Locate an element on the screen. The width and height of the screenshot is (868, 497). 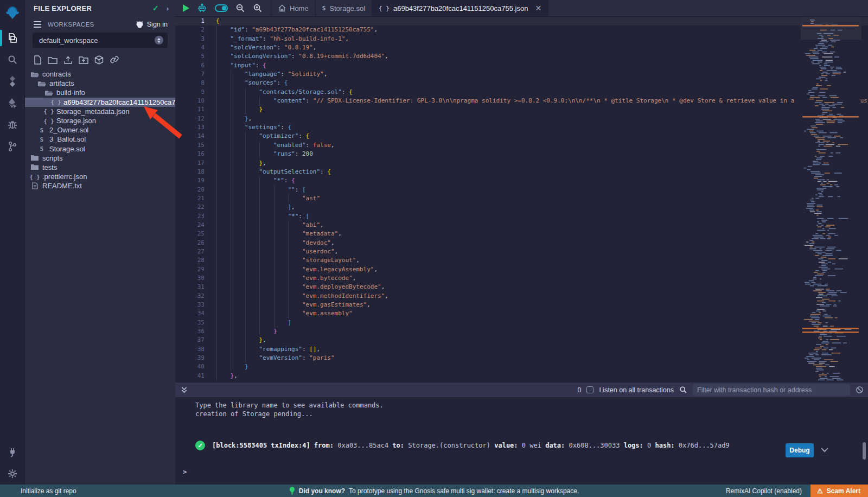
code-line-23: 23 "*": [ is located at coordinates (522, 216).